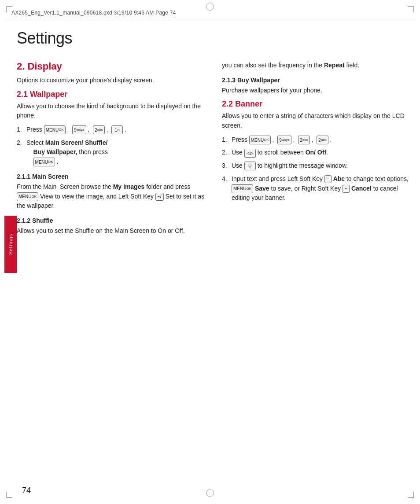 The height and width of the screenshot is (504, 420). What do you see at coordinates (250, 166) in the screenshot?
I see `key-down-arrow: ▽` at bounding box center [250, 166].